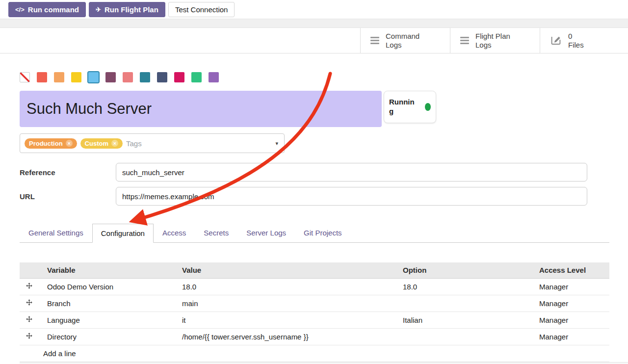 Image resolution: width=628 pixels, height=364 pixels. What do you see at coordinates (102, 143) in the screenshot?
I see `tag-custom: Custom ×` at bounding box center [102, 143].